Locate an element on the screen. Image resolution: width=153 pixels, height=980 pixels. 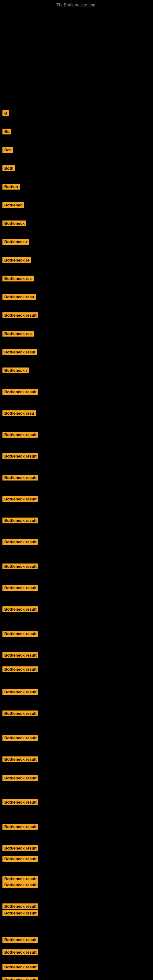
bottleneck-item: Bottleneck re is located at coordinates (17, 261).